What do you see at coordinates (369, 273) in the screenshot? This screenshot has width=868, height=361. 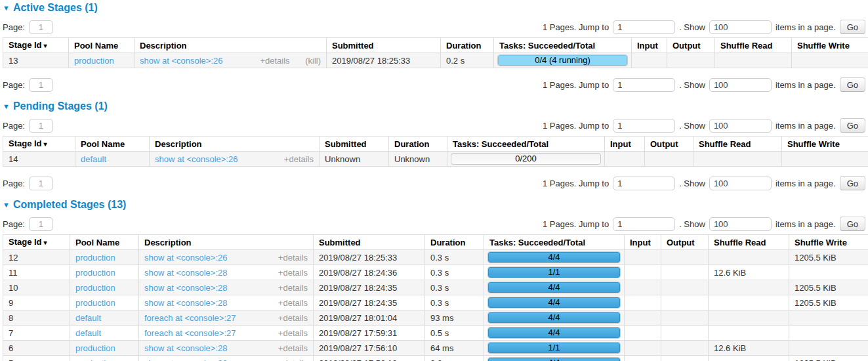 I see `submitted-cell: 2019/08/27 18:24:36` at bounding box center [369, 273].